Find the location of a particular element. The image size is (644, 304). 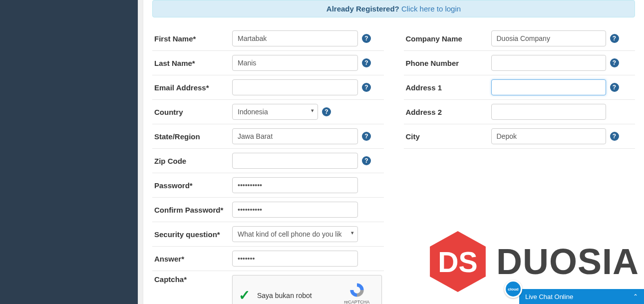

address1-label: Address 1 is located at coordinates (447, 88).